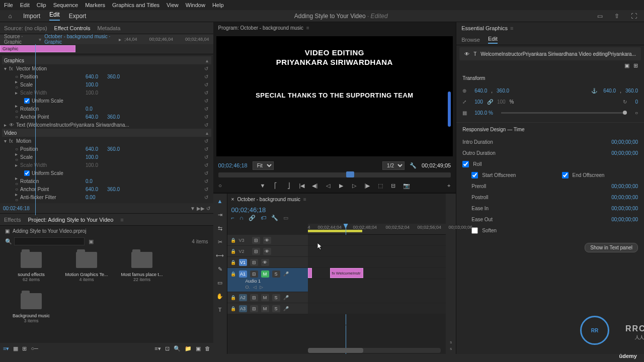 The height and width of the screenshot is (362, 644). I want to click on track-a3-header: 🔒A3⊟MS🎤, so click(268, 309).